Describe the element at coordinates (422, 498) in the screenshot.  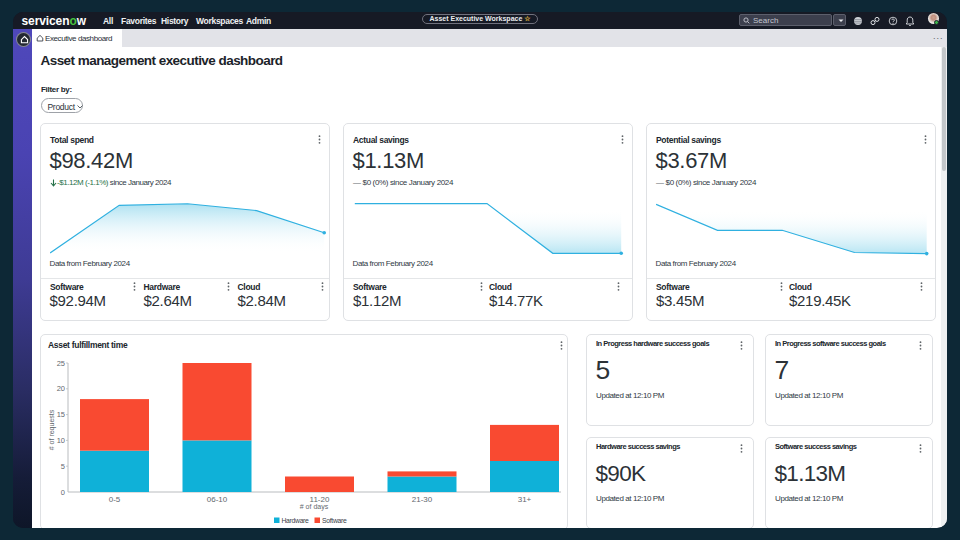
I see `svg-text: 21-30` at that location.